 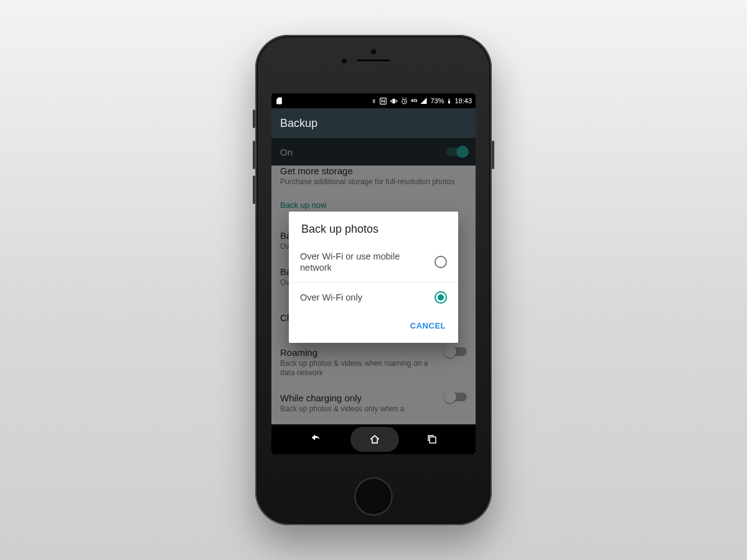 I want to click on page-title: Backup, so click(x=299, y=123).